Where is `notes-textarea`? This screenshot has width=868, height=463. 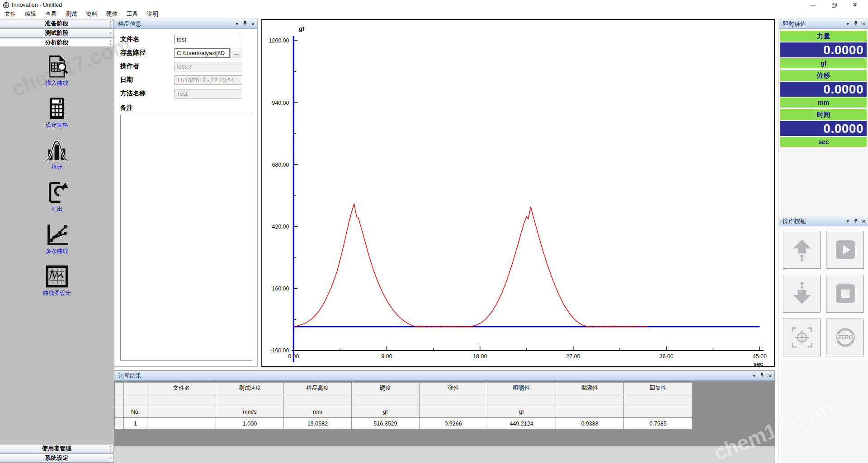
notes-textarea is located at coordinates (186, 238).